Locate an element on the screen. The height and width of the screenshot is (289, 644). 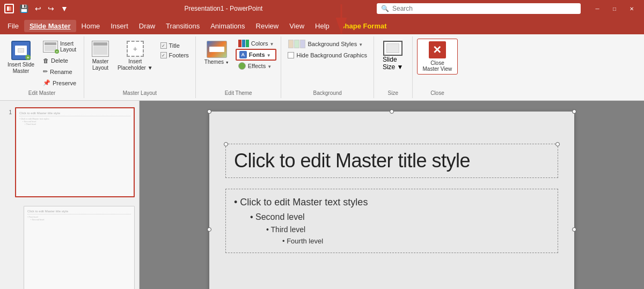
handle-mid-left is located at coordinates (209, 229).